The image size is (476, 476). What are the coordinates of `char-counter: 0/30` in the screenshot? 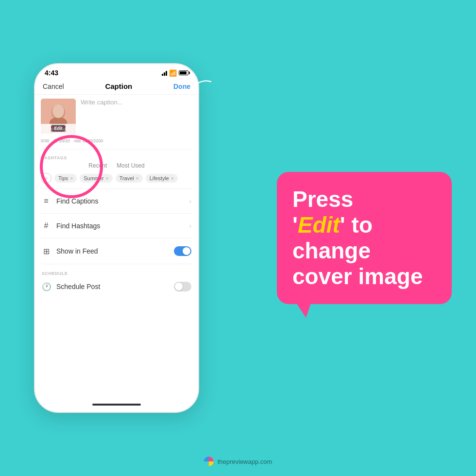 It's located at (45, 141).